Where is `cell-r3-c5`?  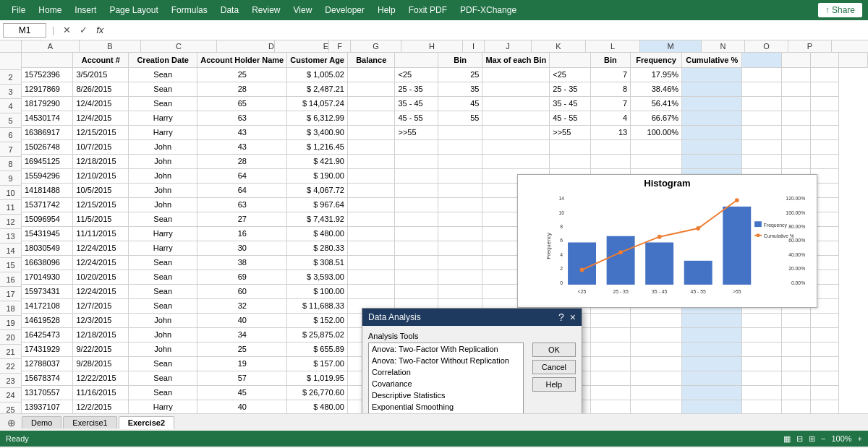
cell-r3-c5 is located at coordinates (372, 89).